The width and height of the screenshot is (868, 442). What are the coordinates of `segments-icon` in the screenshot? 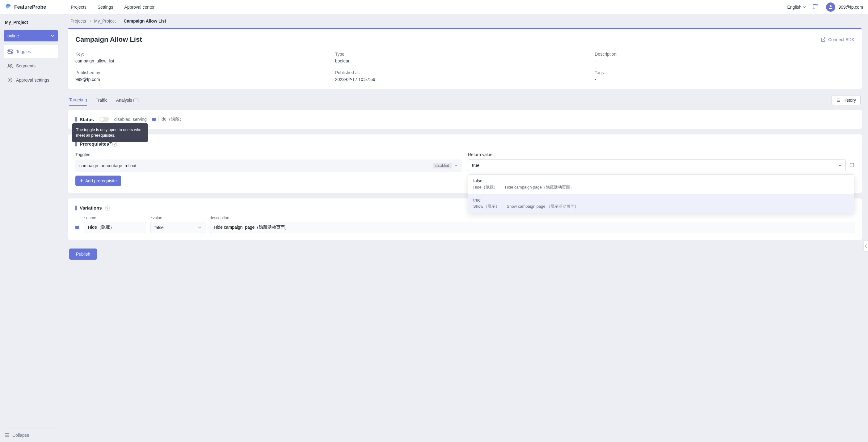 It's located at (10, 66).